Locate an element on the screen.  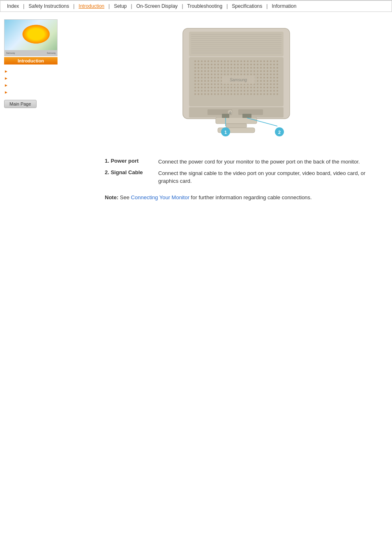
connecting-monitor-link: Connecting Your Monitor is located at coordinates (160, 197).